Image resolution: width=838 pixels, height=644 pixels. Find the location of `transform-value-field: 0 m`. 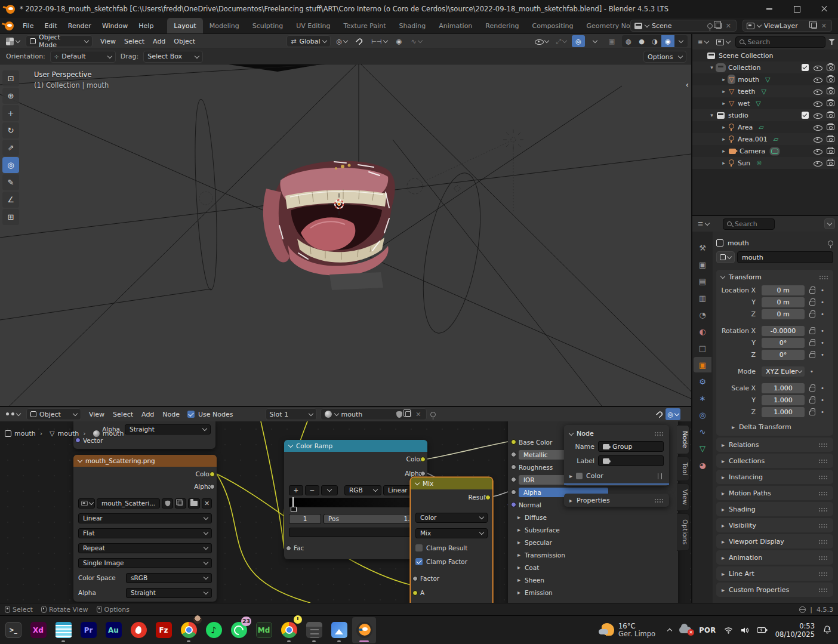

transform-value-field: 0 m is located at coordinates (783, 290).